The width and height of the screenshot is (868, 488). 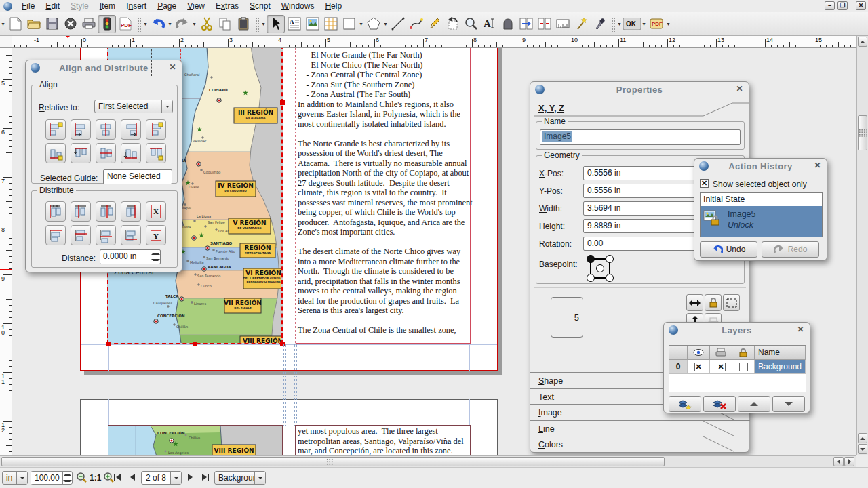 What do you see at coordinates (312, 24) in the screenshot?
I see `insert-image-frame-icon` at bounding box center [312, 24].